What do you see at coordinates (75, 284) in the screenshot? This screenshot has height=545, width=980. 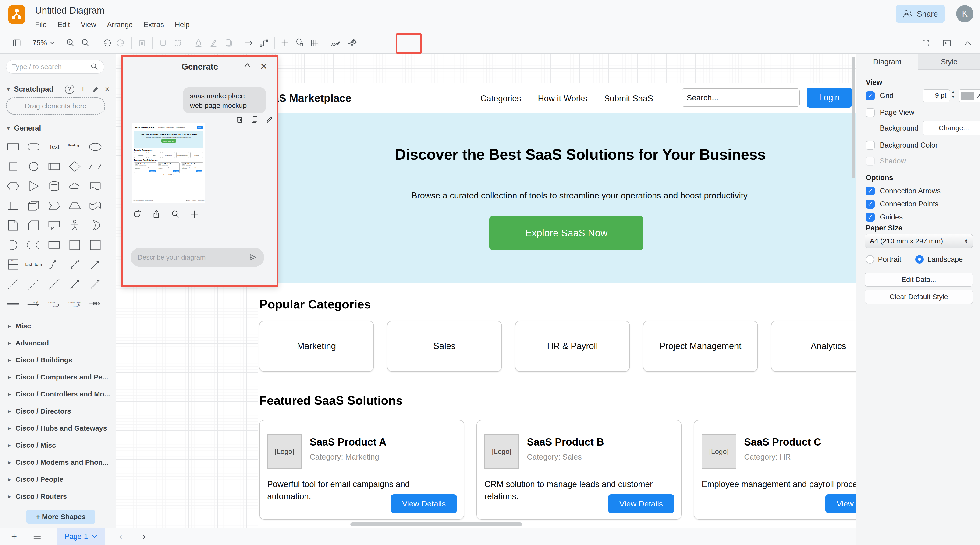 I see `shape-bidirectional-thin` at bounding box center [75, 284].